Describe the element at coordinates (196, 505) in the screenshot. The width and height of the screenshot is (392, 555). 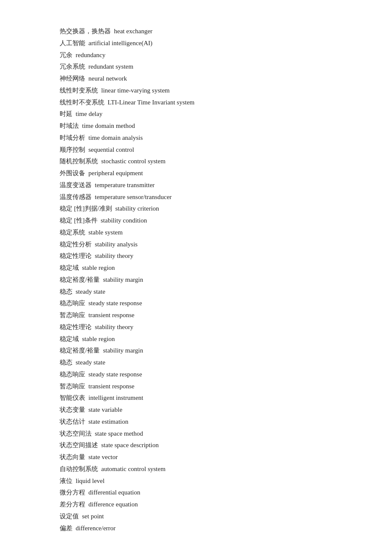
I see `list-item: 差分方程 difference equation` at that location.